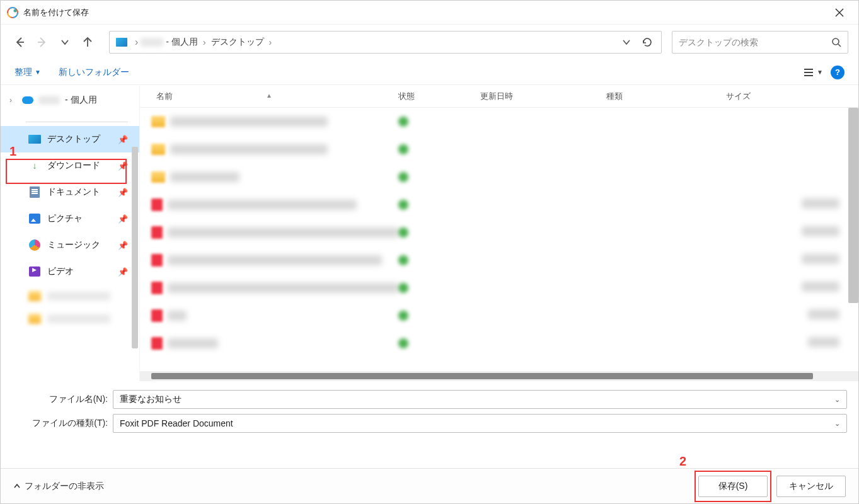  I want to click on help-button: ?, so click(838, 72).